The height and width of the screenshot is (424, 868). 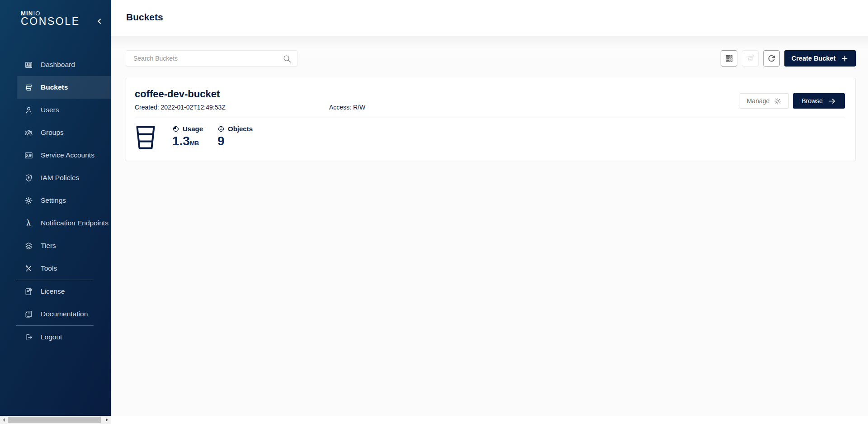 I want to click on create-bucket-button: Create Bucket, so click(x=820, y=58).